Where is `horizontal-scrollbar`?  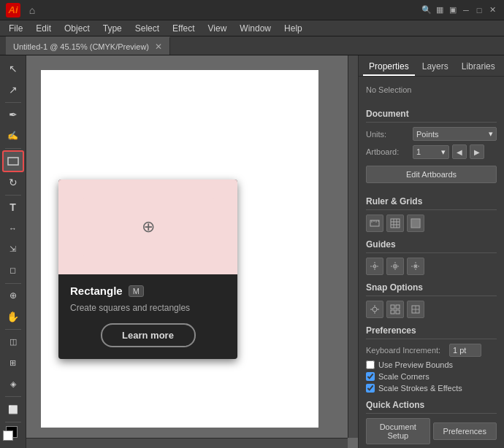
horizontal-scrollbar is located at coordinates (187, 443).